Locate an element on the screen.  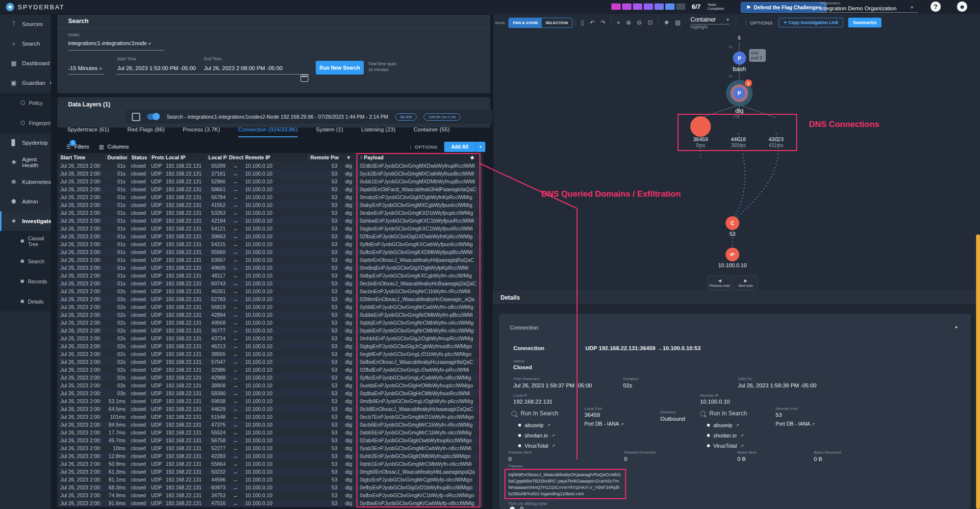
collapse-chevron-icon: ▴ is located at coordinates (956, 327).